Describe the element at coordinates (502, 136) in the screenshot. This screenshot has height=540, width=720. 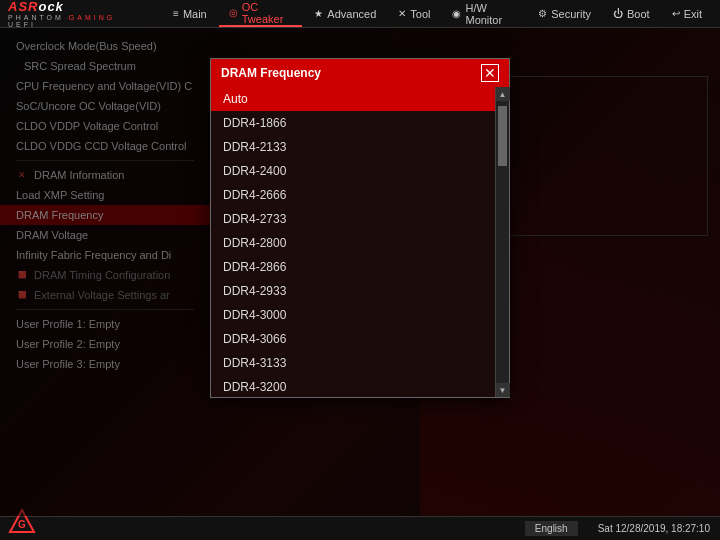
I see `scrollbar-thumb` at that location.